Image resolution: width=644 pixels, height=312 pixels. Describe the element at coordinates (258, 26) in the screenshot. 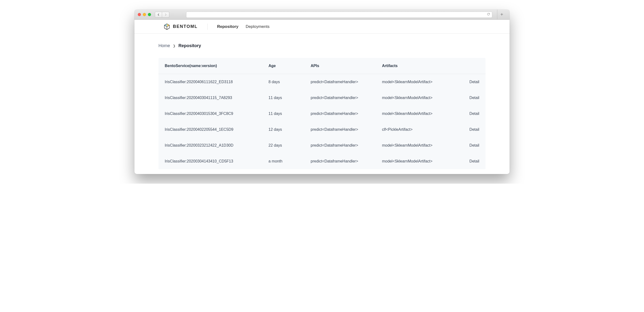

I see `tab-deployments: Deployments` at that location.